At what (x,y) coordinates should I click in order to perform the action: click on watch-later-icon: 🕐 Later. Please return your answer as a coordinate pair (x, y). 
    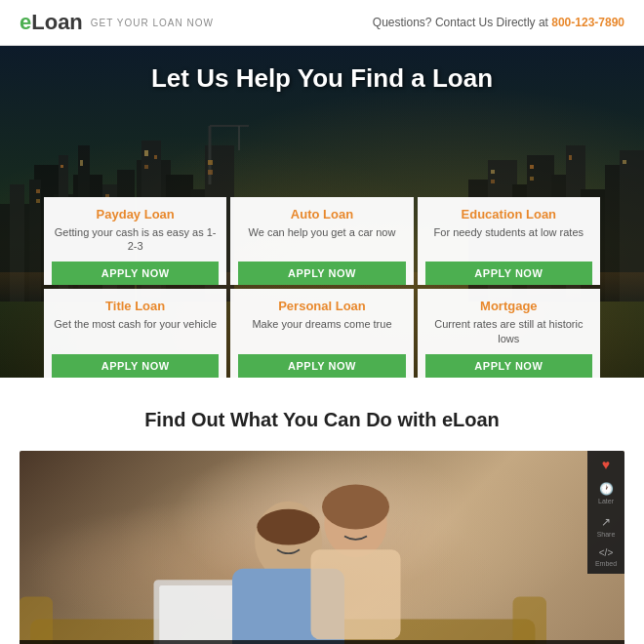
    Looking at the image, I should click on (606, 494).